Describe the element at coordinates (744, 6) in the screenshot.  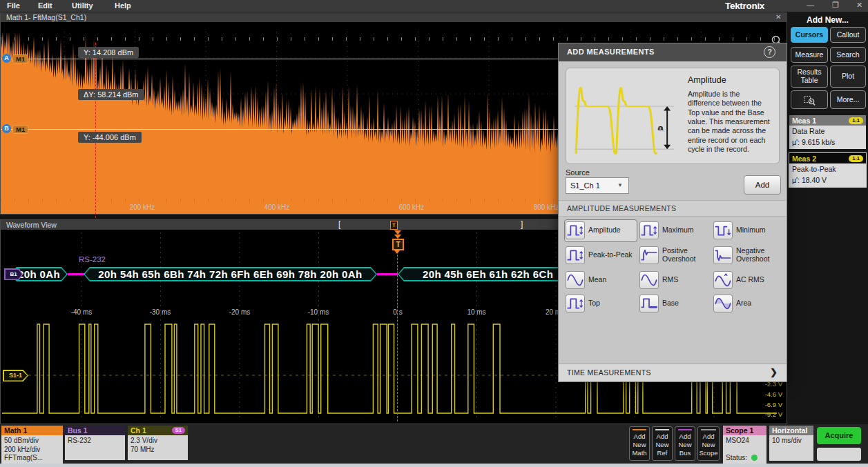
I see `tektronix-logo: Tektronix` at that location.